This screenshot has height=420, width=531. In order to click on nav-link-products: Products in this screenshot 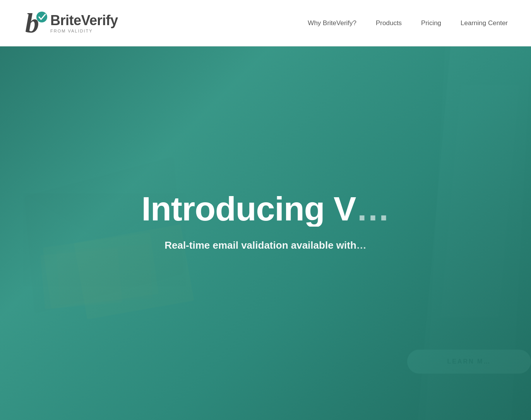, I will do `click(389, 23)`.